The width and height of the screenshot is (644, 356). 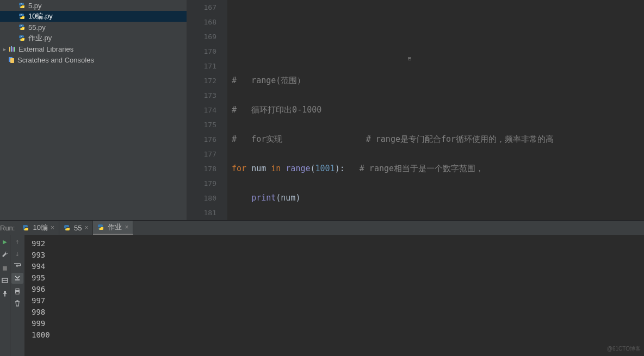 What do you see at coordinates (17, 265) in the screenshot?
I see `soft-wrap-icon` at bounding box center [17, 265].